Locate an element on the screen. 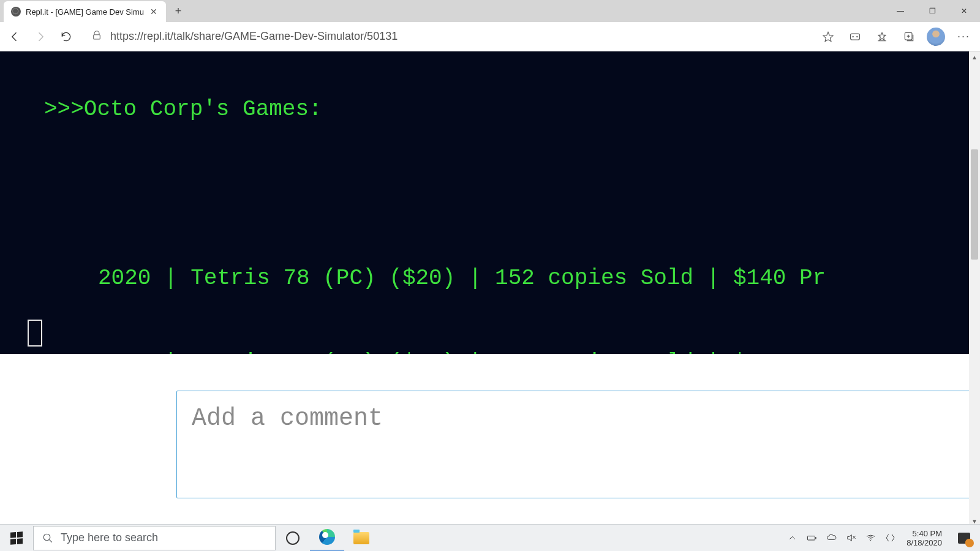 The width and height of the screenshot is (980, 551). file-explorer-button is located at coordinates (361, 538).